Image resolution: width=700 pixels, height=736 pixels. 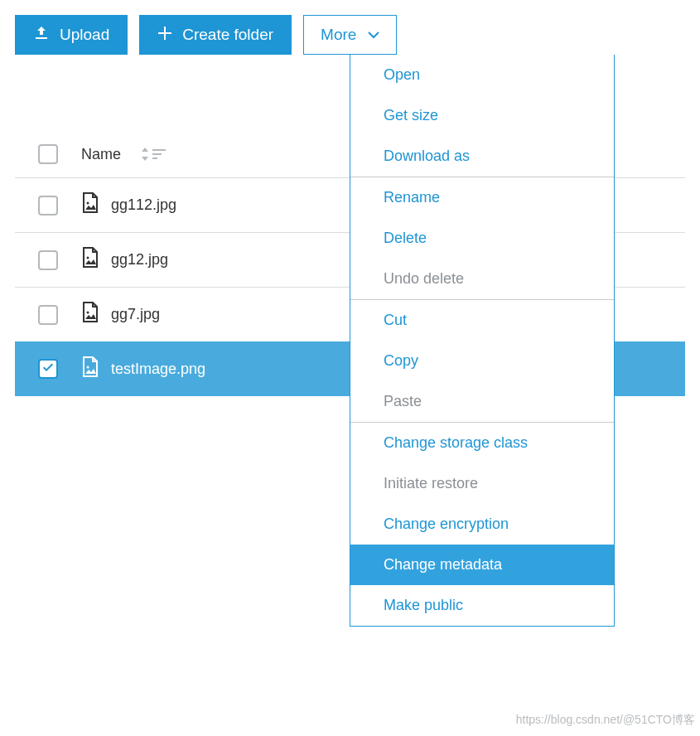 What do you see at coordinates (482, 116) in the screenshot?
I see `menu-group: OpenGet sizeDownload as` at bounding box center [482, 116].